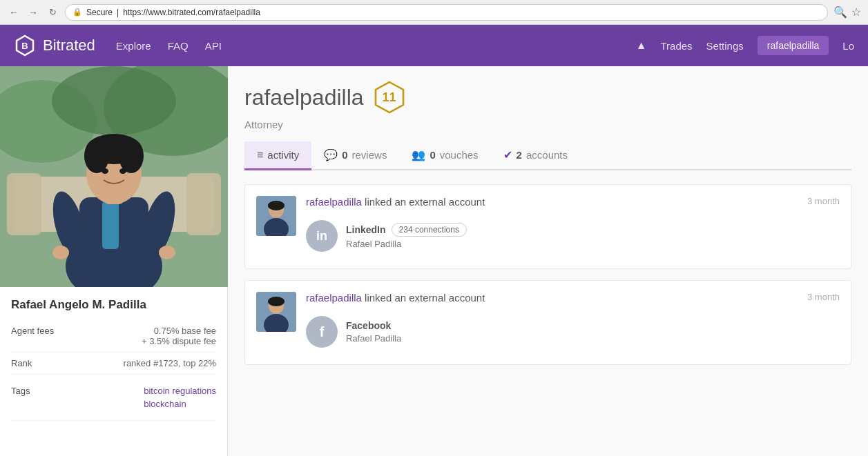  I want to click on facebook-icon: f, so click(322, 332).